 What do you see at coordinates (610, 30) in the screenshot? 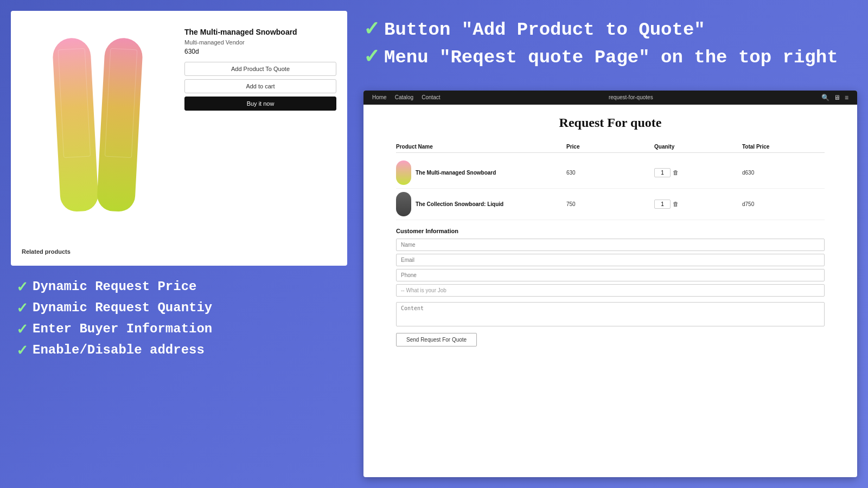
I see `big-feature-0: ✓ Button "Add Product to Quote"` at bounding box center [610, 30].